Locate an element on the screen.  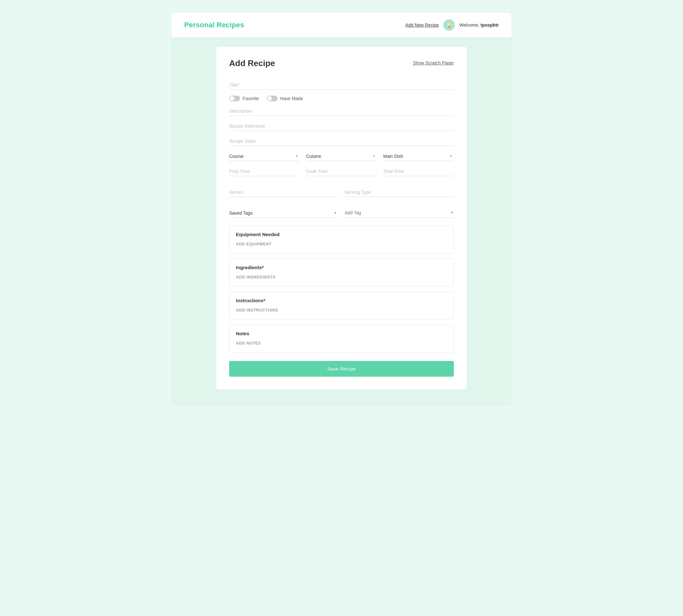
title-field-group is located at coordinates (341, 85).